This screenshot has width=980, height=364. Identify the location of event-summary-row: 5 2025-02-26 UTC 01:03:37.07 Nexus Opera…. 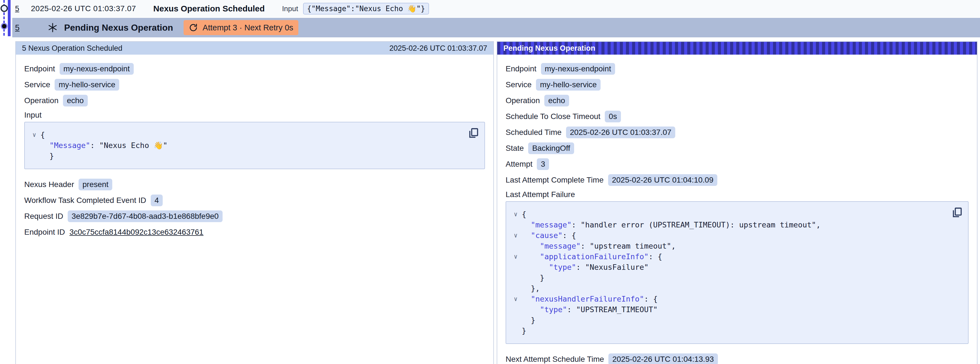
(496, 8).